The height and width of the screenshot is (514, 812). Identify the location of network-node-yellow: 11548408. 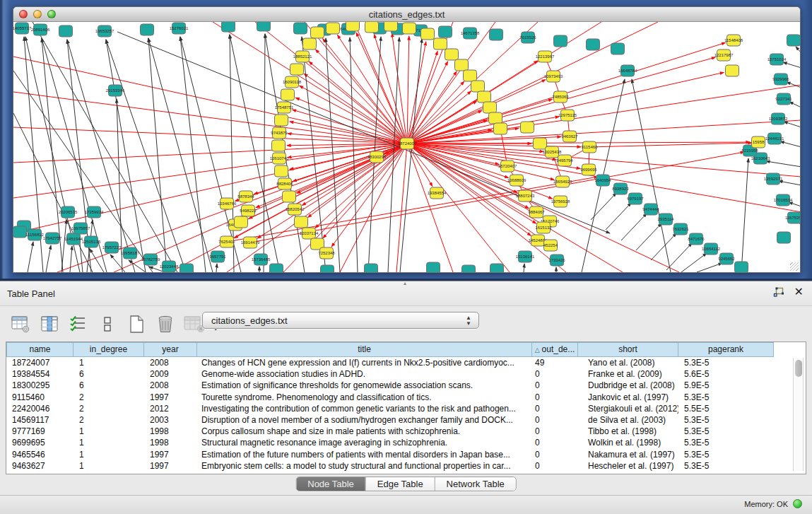
(734, 40).